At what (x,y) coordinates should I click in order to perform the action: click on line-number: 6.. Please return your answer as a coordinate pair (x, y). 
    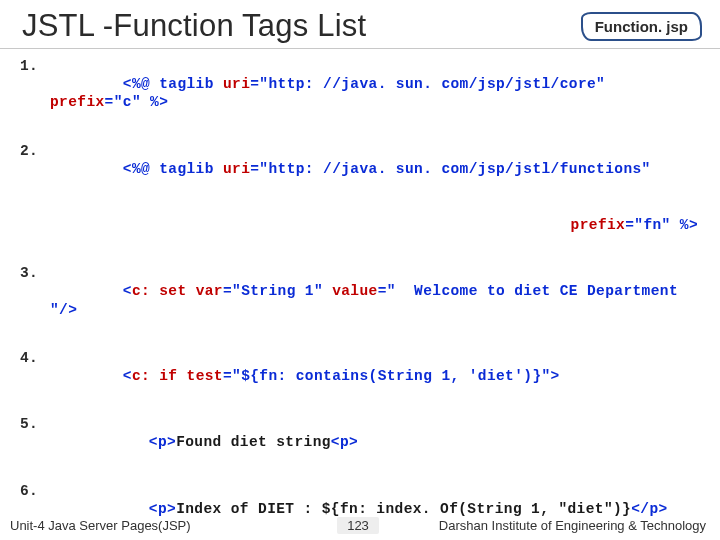
    Looking at the image, I should click on (35, 491).